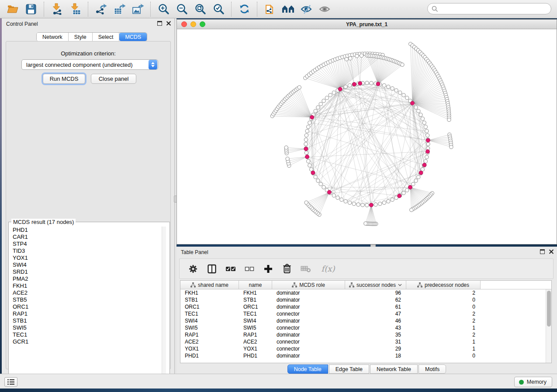 The width and height of the screenshot is (557, 392). Describe the element at coordinates (366, 342) in the screenshot. I see `table-row: ACE2ACE2connector311` at that location.